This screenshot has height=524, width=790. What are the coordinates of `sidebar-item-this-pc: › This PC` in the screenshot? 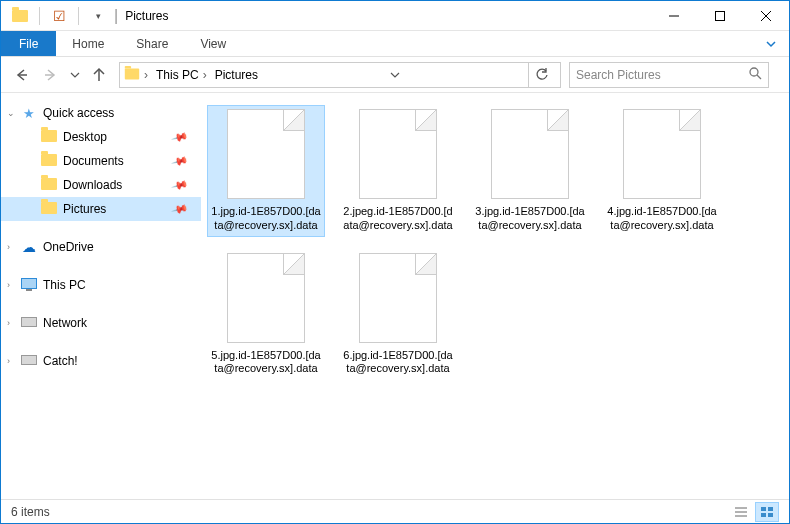 It's located at (101, 285).